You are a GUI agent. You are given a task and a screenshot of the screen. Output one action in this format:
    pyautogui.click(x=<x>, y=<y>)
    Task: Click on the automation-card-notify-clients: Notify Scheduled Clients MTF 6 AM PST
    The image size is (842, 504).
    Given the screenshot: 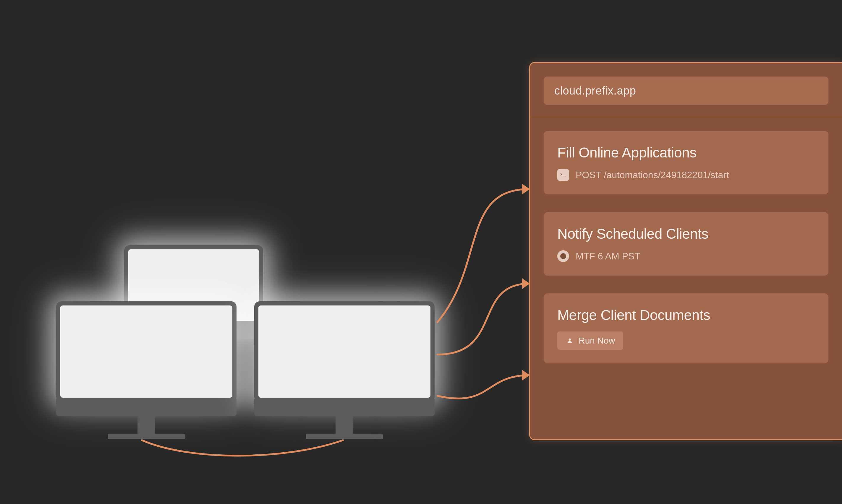 What is the action you would take?
    pyautogui.click(x=686, y=244)
    